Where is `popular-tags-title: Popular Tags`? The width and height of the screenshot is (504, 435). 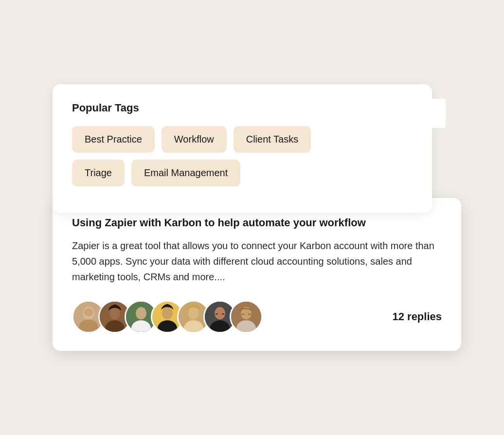 popular-tags-title: Popular Tags is located at coordinates (242, 108).